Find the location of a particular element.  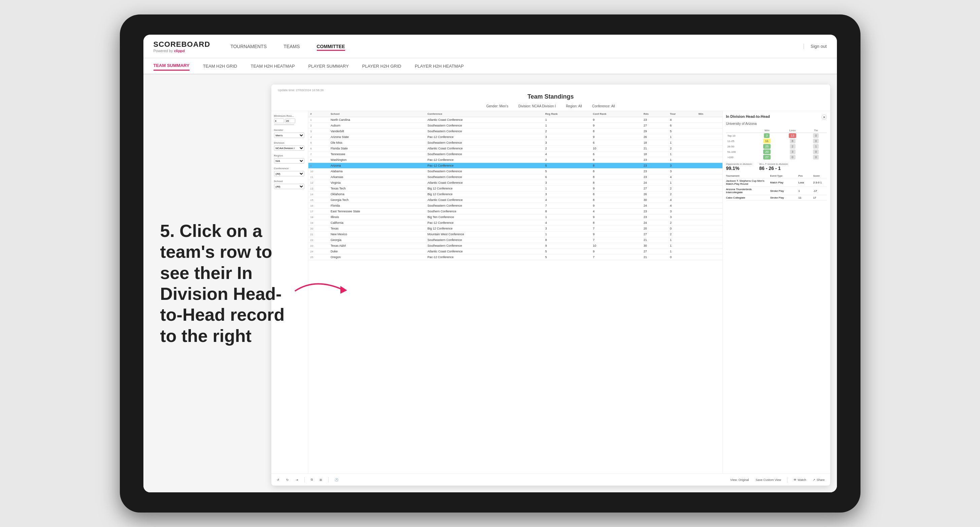

cell-rank: 14 is located at coordinates (319, 195).